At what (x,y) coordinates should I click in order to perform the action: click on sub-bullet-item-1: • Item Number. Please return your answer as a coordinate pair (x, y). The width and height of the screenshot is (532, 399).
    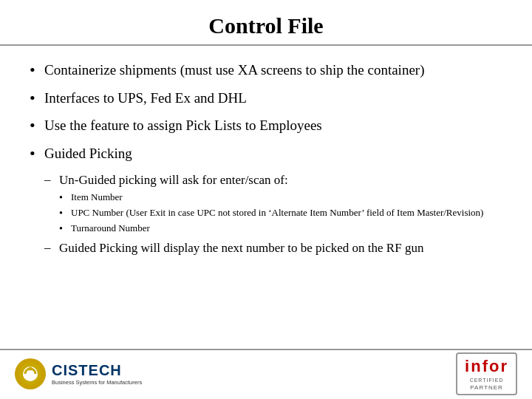
    Looking at the image, I should click on (281, 198).